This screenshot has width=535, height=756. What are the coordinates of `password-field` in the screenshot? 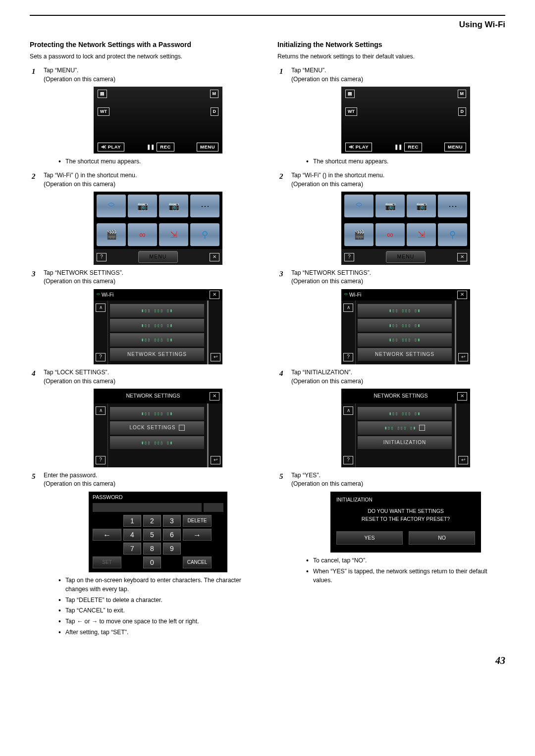 It's located at (147, 507).